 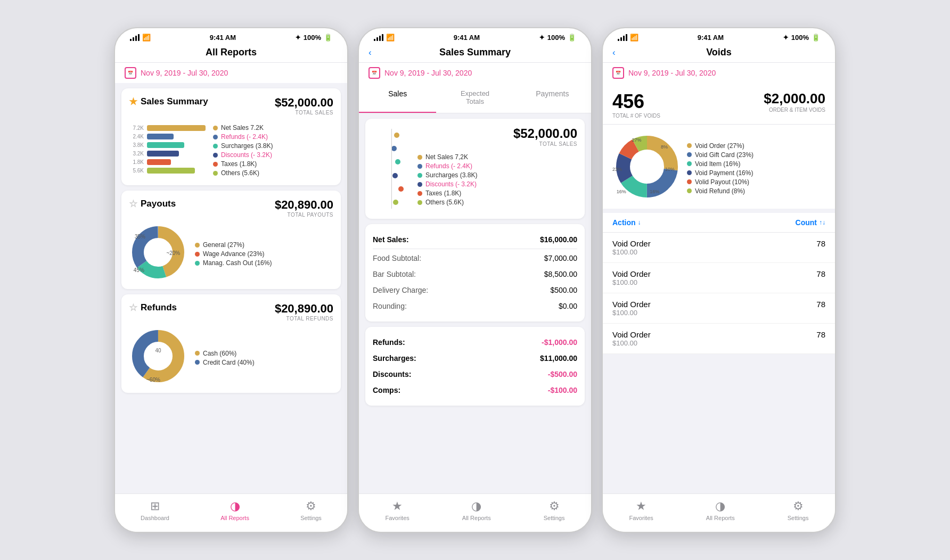 What do you see at coordinates (553, 98) in the screenshot?
I see `tab-payments: Payments` at bounding box center [553, 98].